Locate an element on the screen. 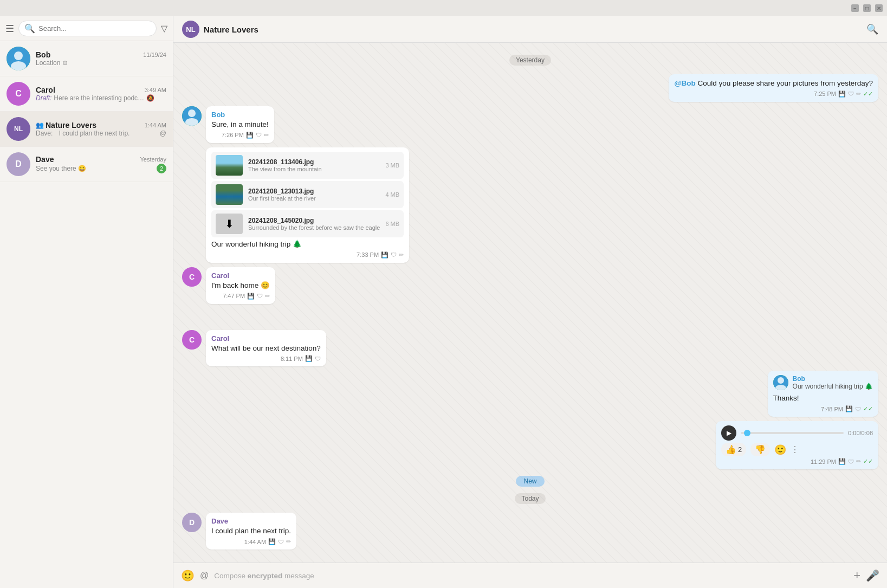 This screenshot has height=588, width=887. msg-sender-bob: Bob is located at coordinates (240, 115).